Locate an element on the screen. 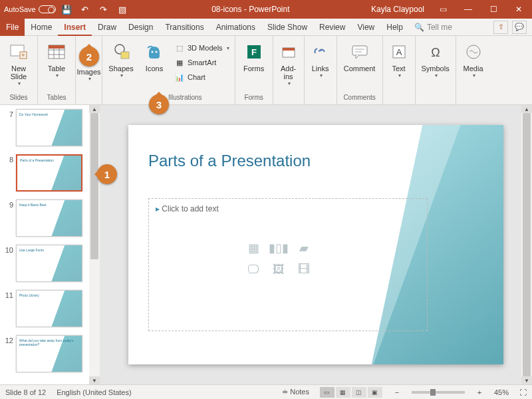 The height and width of the screenshot is (399, 532). redo-icon: ↷ is located at coordinates (104, 9).